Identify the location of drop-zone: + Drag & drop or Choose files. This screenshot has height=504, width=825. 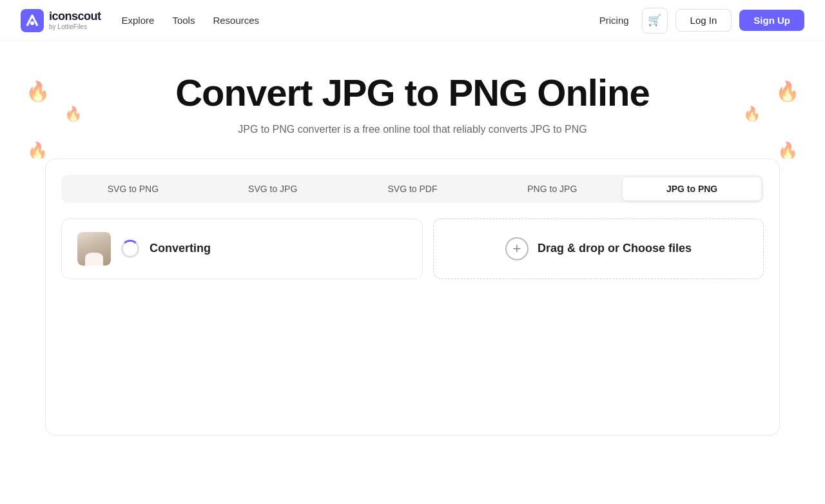
(598, 249).